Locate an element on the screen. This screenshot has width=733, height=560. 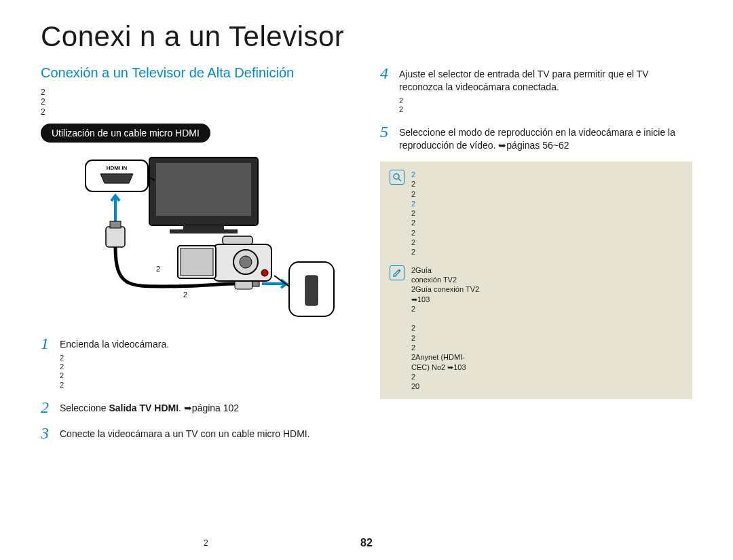
micro-hdmi-pill: Utilización de un cable micro HDMI is located at coordinates (126, 133).